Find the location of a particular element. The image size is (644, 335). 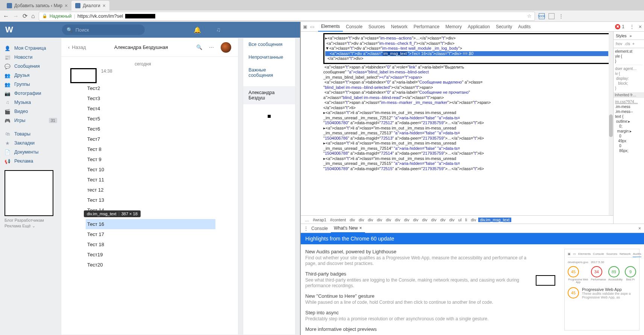

error-badge-icon: ✖ is located at coordinates (618, 27).